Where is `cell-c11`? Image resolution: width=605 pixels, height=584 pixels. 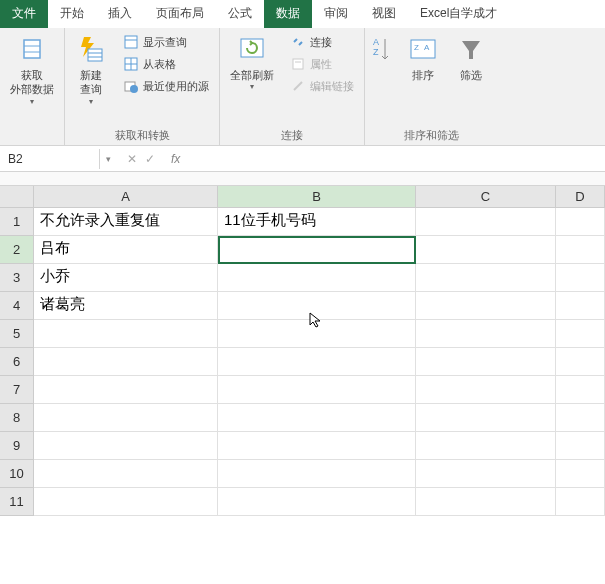
cell-c11 is located at coordinates (486, 502).